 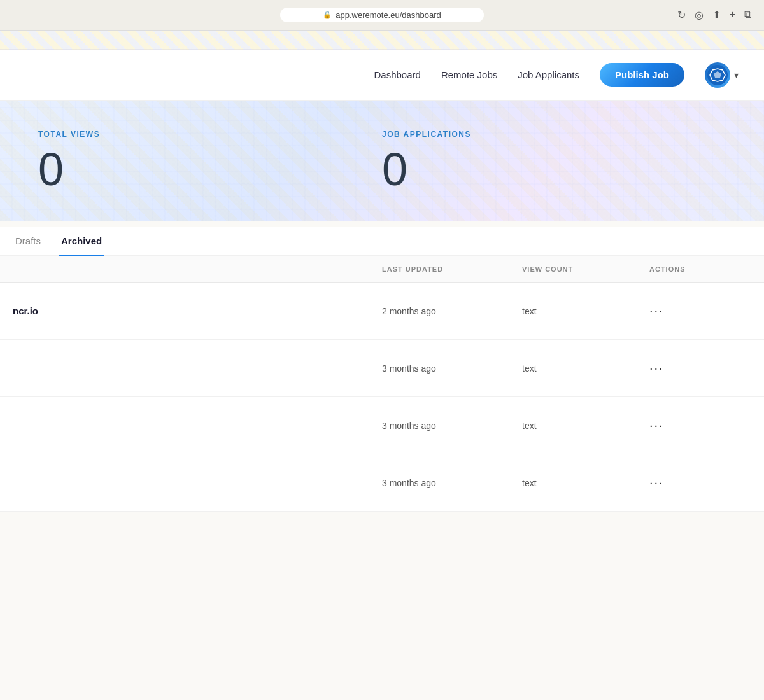 I want to click on job-applications-label: JOB APPLICATIONS, so click(x=554, y=134).